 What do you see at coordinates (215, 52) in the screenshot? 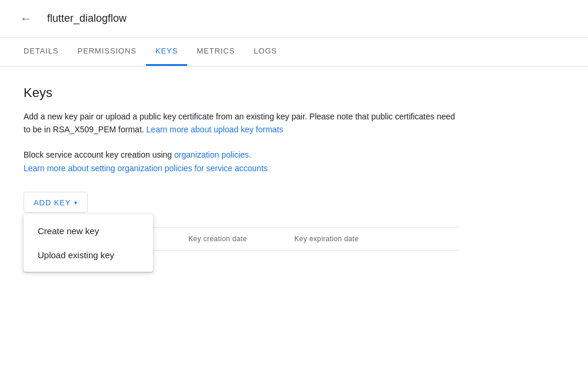
I see `tab-metrics: METRICS` at bounding box center [215, 52].